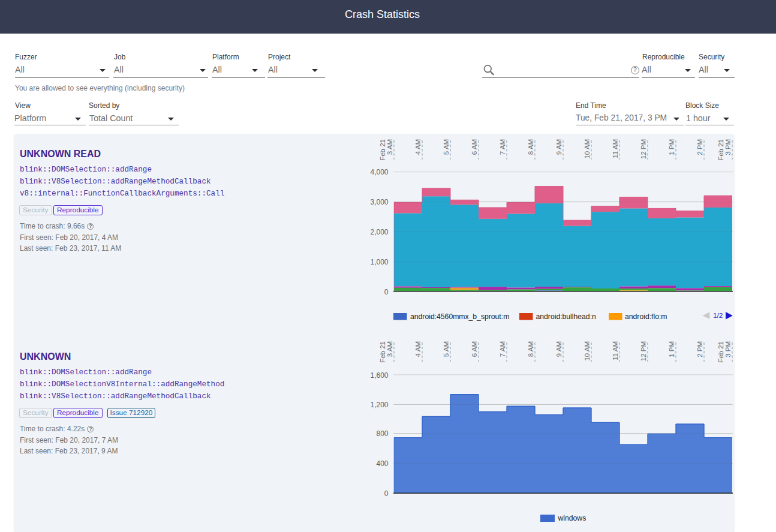  Describe the element at coordinates (379, 202) in the screenshot. I see `svg-text: 3,000` at that location.